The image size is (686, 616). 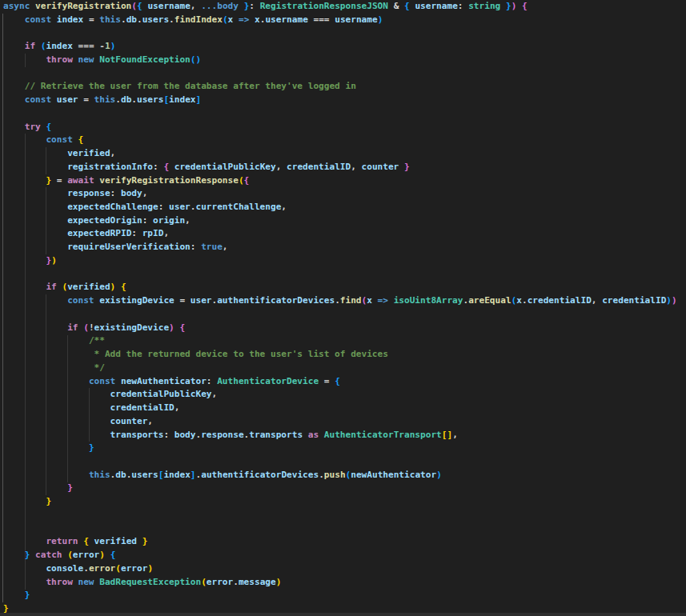 I want to click on code-line: this.db.users[index].authentificatorDevi…, so click(x=344, y=475).